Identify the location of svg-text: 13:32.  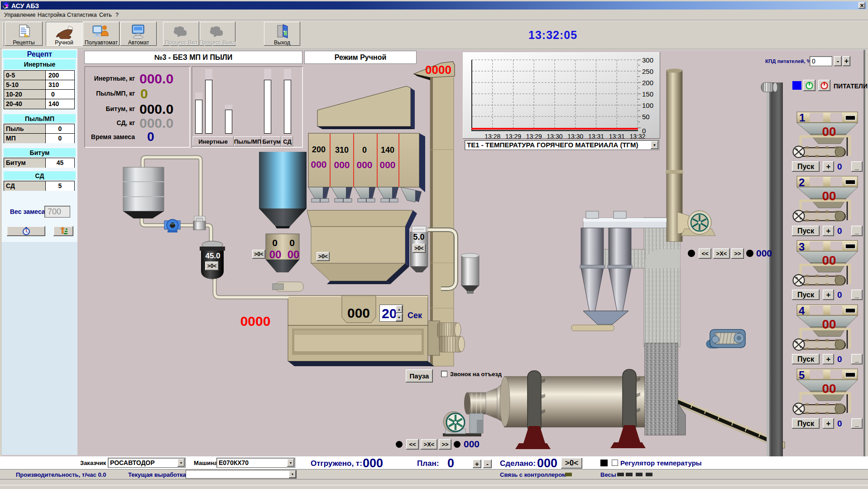
(638, 136).